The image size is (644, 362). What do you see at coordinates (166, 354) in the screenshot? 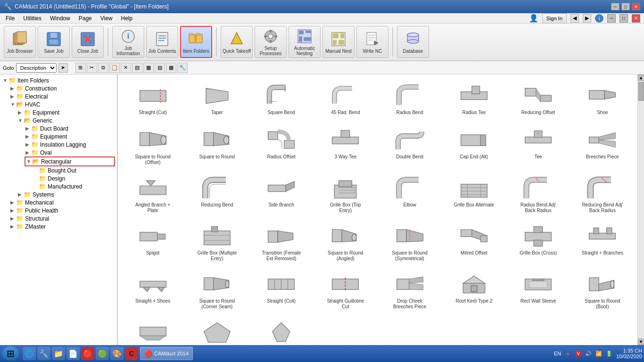
I see `taskbar-camduct-button: 🔴 CAMduct 2014` at bounding box center [166, 354].